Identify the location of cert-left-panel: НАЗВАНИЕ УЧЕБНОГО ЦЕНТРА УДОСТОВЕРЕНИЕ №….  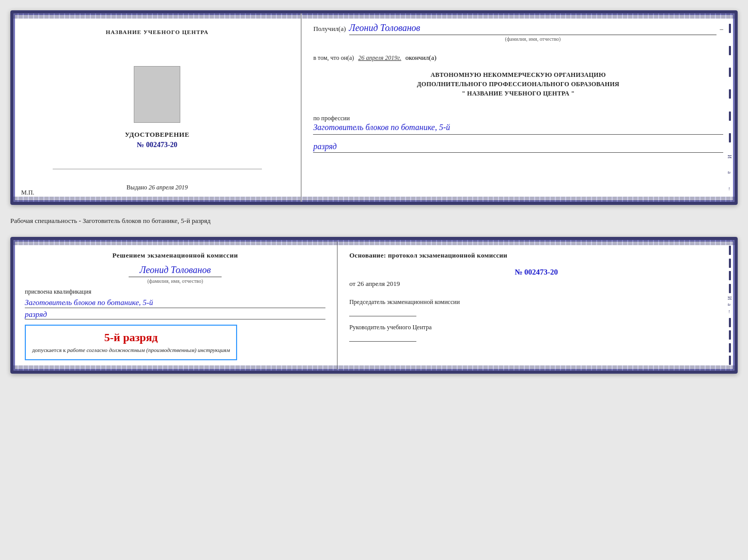
(158, 107).